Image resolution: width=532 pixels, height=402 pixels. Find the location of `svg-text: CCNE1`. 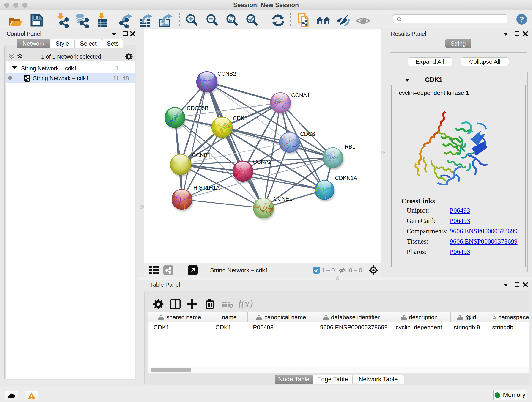

svg-text: CCNE1 is located at coordinates (283, 199).